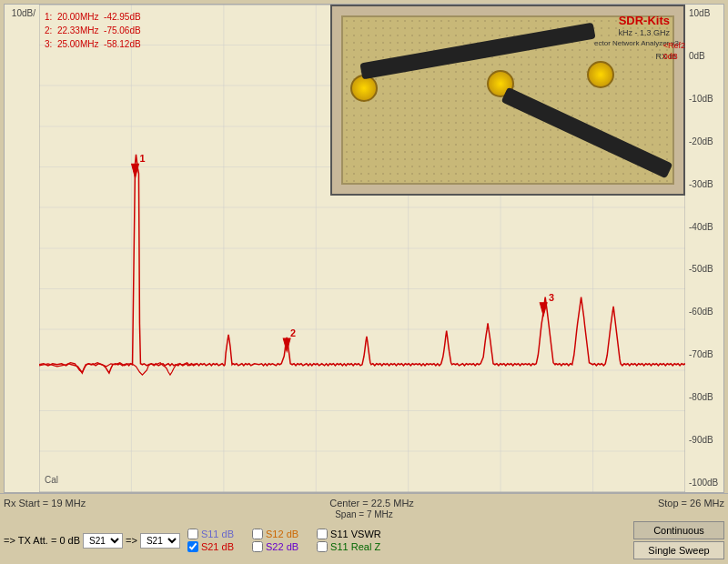 Image resolution: width=728 pixels, height=564 pixels. I want to click on y-axis-right: 10dB 0dB -10dB -20dB -30dB -40dB -50dB -…, so click(704, 248).